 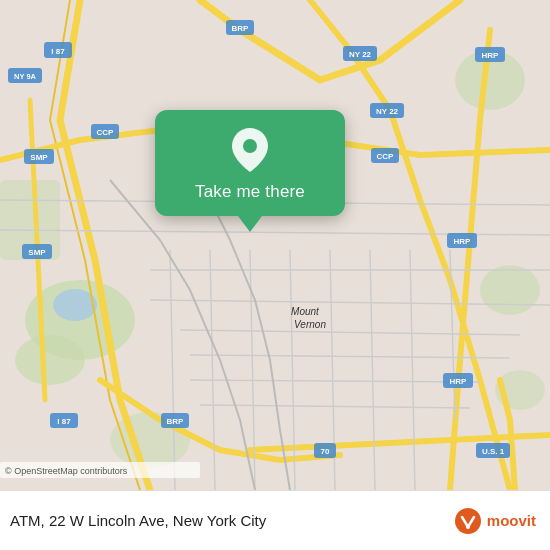 What do you see at coordinates (494, 452) in the screenshot?
I see `svg-text: U.S. 1` at bounding box center [494, 452].